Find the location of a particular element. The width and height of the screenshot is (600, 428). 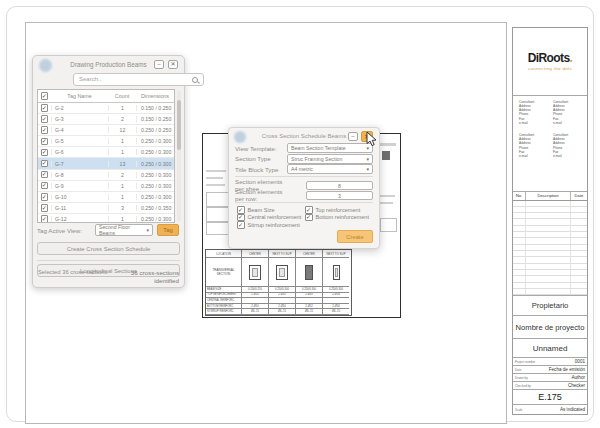

tag-table-body: G-210.150 / 0.250G-320.150 / 0.250G-4120… is located at coordinates (106, 163).